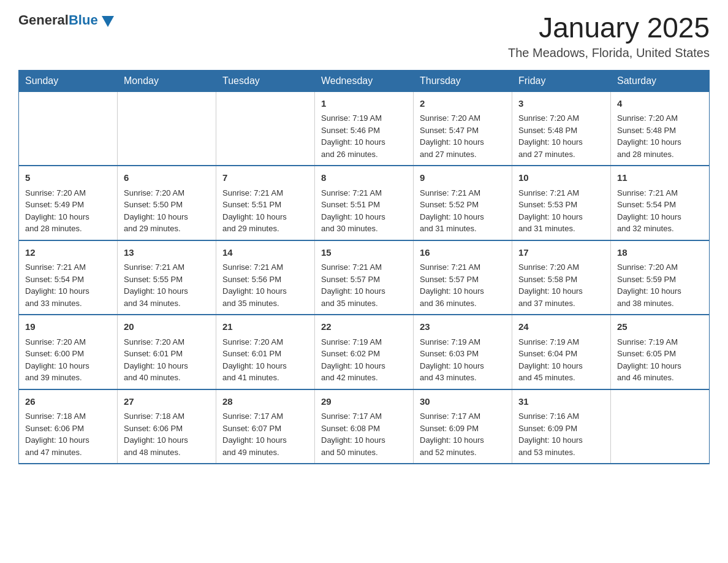 The image size is (728, 563). Describe the element at coordinates (561, 211) in the screenshot. I see `day-info: Sunrise: 7:21 AM Sunset: 5:53 PM Dayligh…` at that location.